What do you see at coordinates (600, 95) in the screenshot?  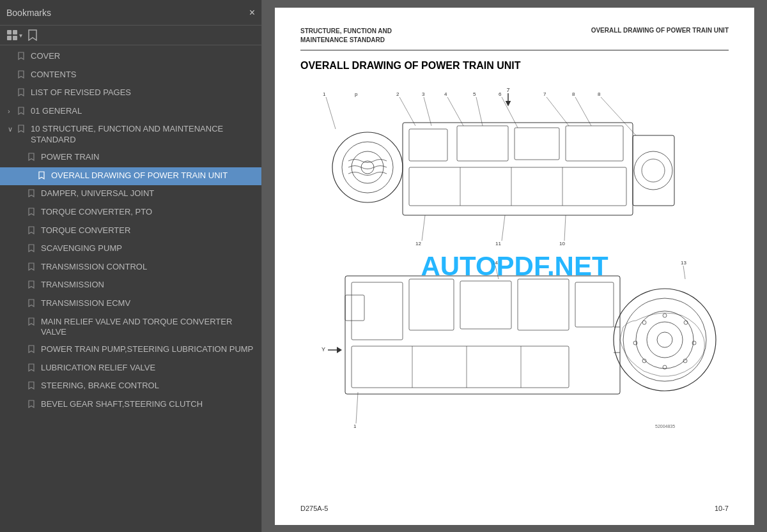 I see `svg-text: 8` at bounding box center [600, 95].